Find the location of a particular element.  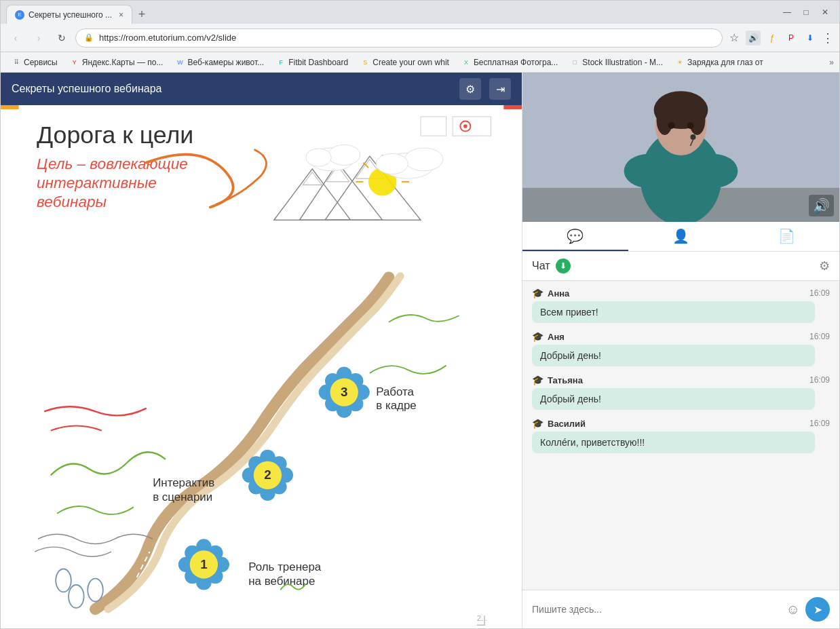

bookmarks-more-button: » is located at coordinates (832, 62).